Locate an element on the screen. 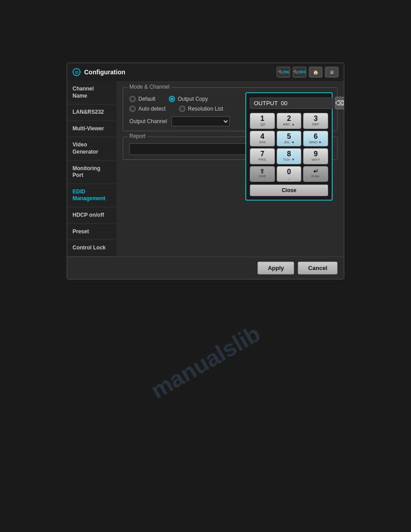  radio-output-copy: Output Copy is located at coordinates (188, 99).